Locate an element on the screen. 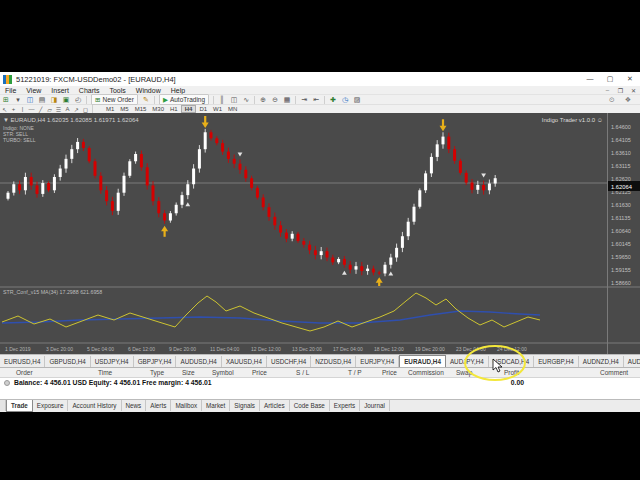  terminal-tab-exposure: Exposure is located at coordinates (51, 406).